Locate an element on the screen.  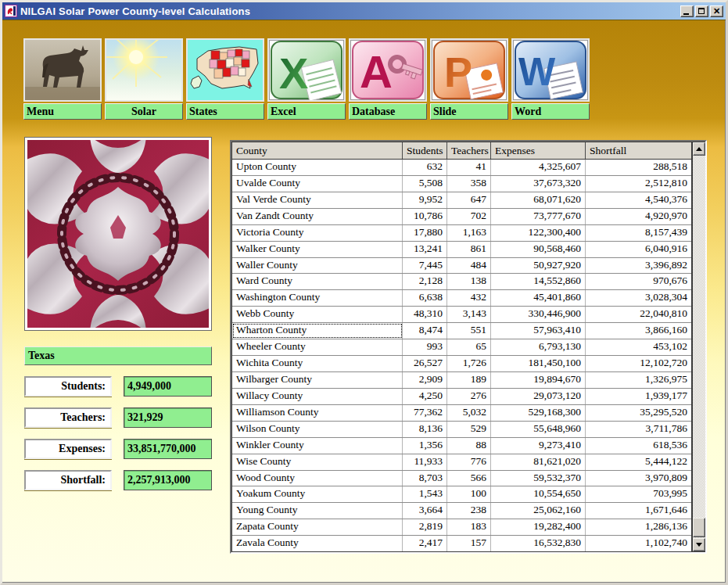
cell-teachers: 566 is located at coordinates (469, 479).